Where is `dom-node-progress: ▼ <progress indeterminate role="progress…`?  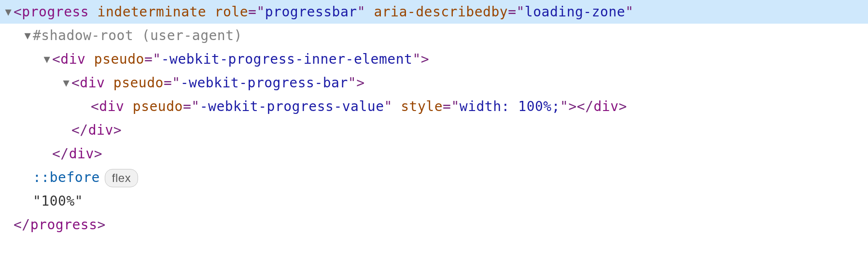 dom-node-progress: ▼ <progress indeterminate role="progress… is located at coordinates (434, 12).